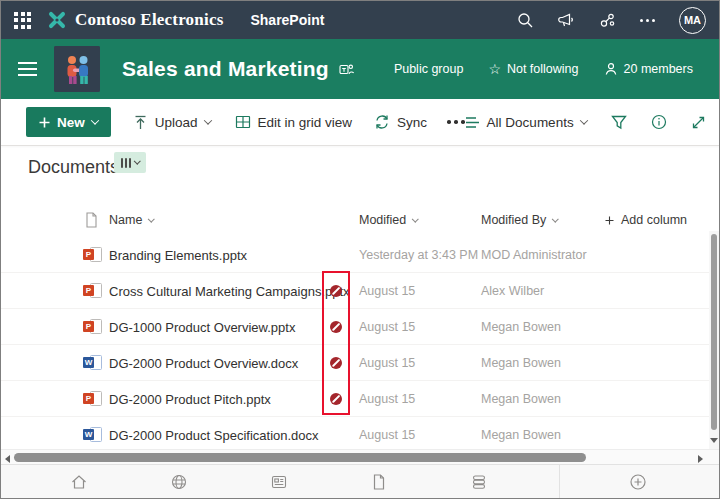 Image resolution: width=720 pixels, height=499 pixels. Describe the element at coordinates (456, 122) in the screenshot. I see `command-more-icon` at that location.